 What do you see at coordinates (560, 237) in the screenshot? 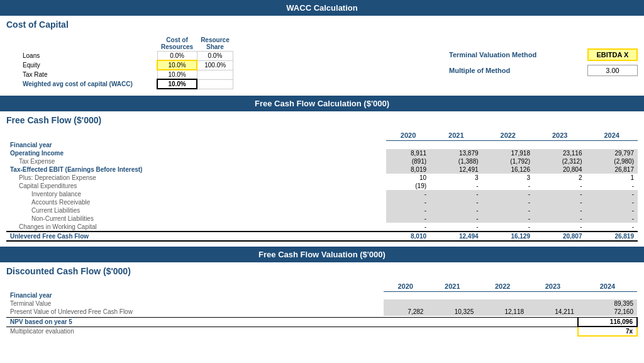
I see `fcf-val-11-3: 20,807` at bounding box center [560, 237].